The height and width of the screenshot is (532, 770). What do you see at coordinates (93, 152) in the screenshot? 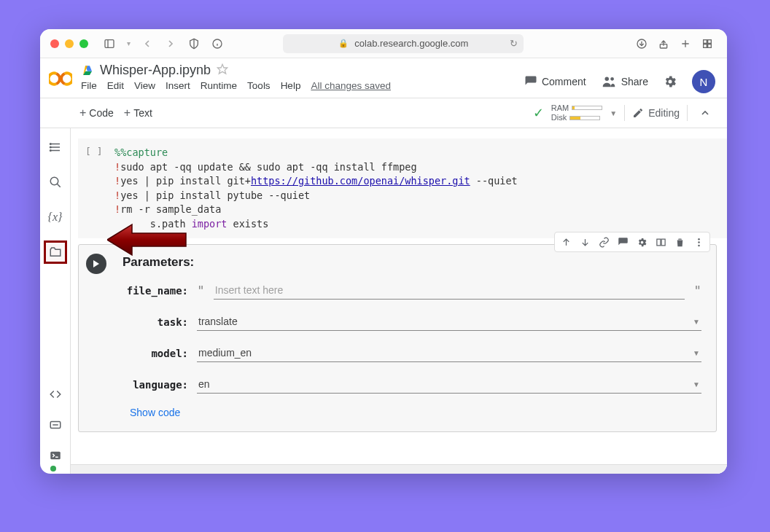
I see `cell-gutter: [ ]` at bounding box center [93, 152].